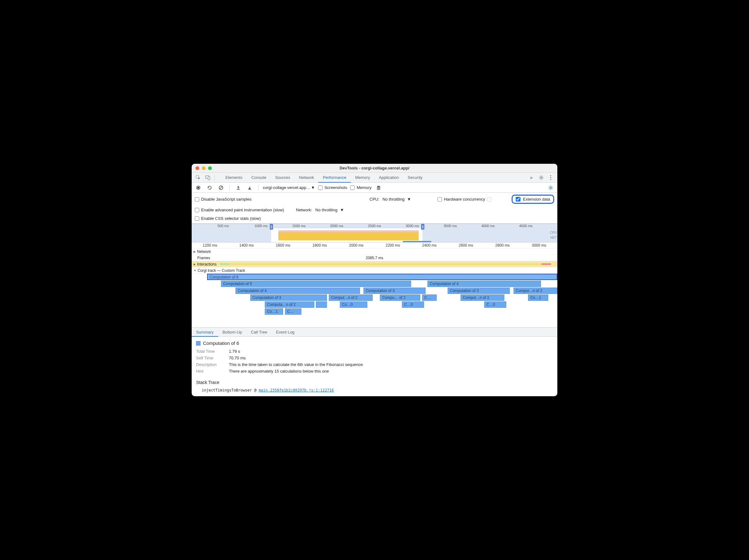 The image size is (749, 560). Describe the element at coordinates (374, 199) in the screenshot. I see `cpu-label: CPU:` at that location.